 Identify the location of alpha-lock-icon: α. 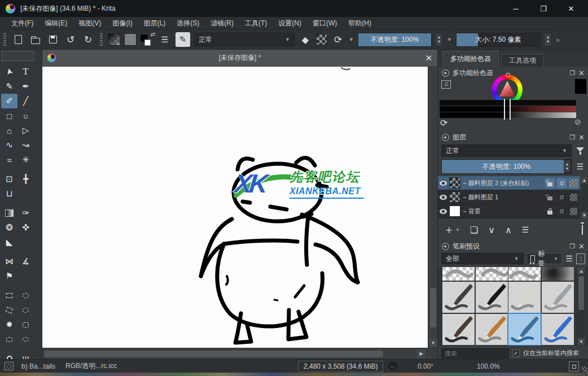
(562, 183).